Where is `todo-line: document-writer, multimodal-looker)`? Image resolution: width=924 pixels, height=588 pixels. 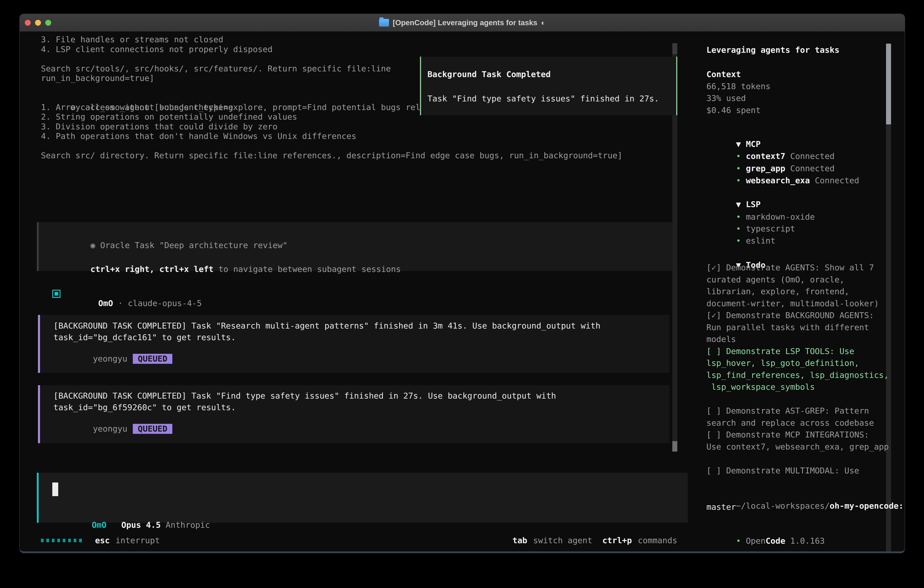
todo-line: document-writer, multimodal-looker) is located at coordinates (793, 303).